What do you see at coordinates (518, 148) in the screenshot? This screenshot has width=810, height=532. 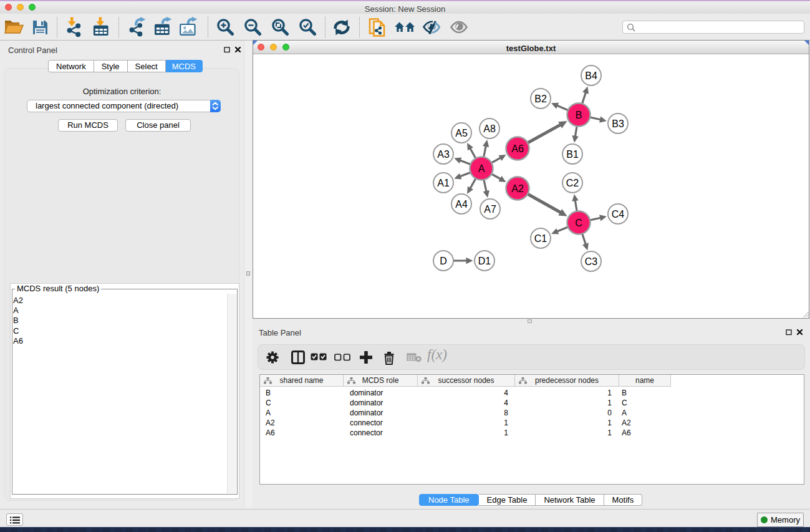 I see `svg-text: A6` at bounding box center [518, 148].